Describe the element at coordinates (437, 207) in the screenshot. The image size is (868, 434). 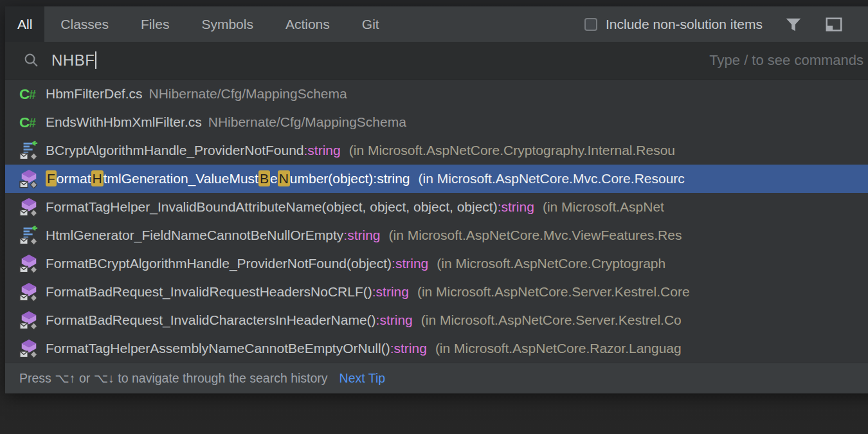
I see `result-row: FormatTagHelper_InvalidBoundAttributeNam…` at that location.